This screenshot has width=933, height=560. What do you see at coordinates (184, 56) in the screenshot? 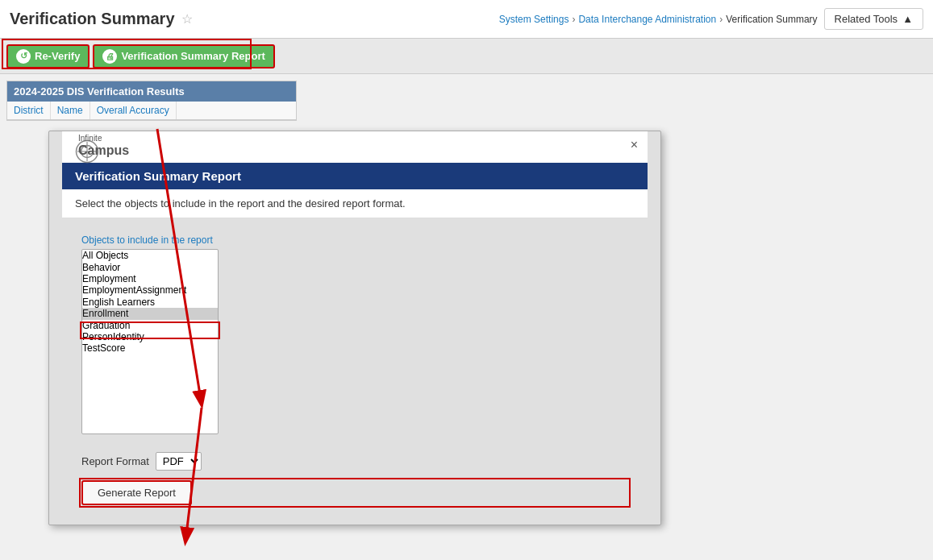
I see `verification-summary-report-button: 🖨 Verification Summary Report` at bounding box center [184, 56].